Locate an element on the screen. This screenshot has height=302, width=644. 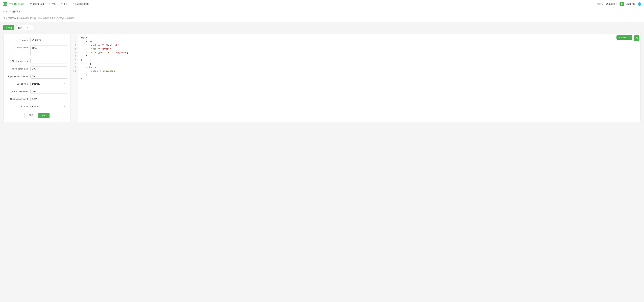
form-row-run-host: run host: test-host ▾ is located at coordinates (37, 106).